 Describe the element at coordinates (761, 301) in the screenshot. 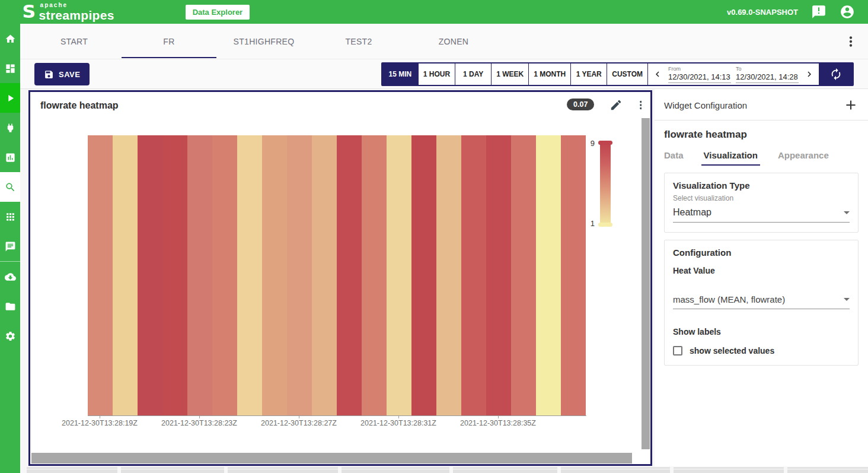

I see `heat-value-select: mass_flow (MEAN, flowrate)` at that location.